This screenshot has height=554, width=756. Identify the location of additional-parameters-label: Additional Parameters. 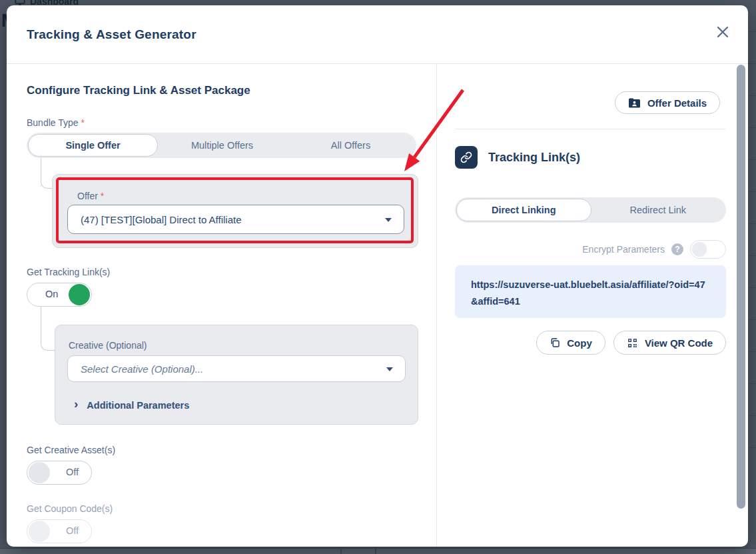
(138, 405).